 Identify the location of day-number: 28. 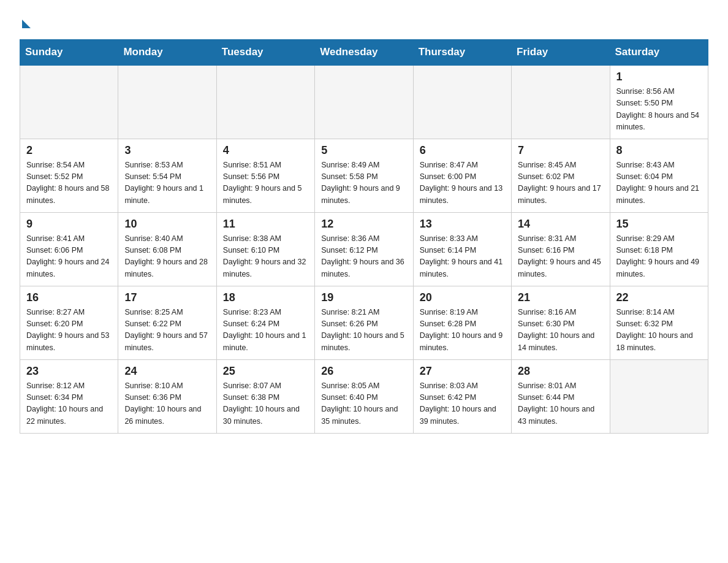
(560, 372).